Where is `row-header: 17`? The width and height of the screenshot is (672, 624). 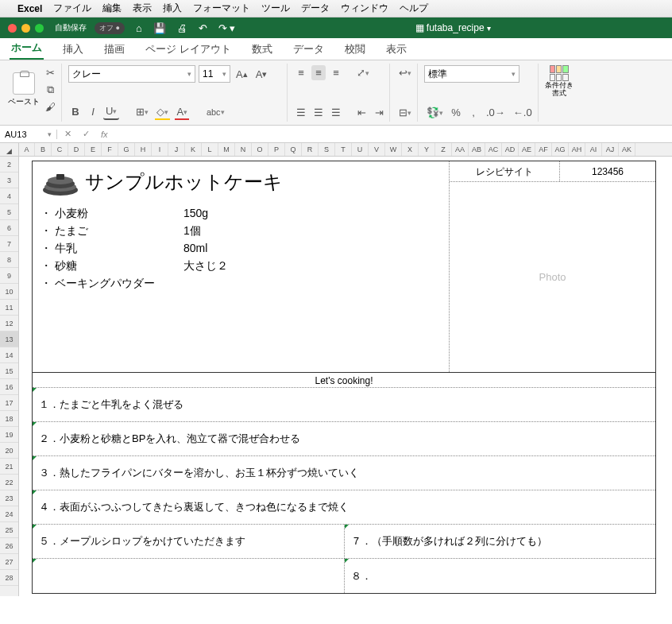
row-header: 17 is located at coordinates (10, 403).